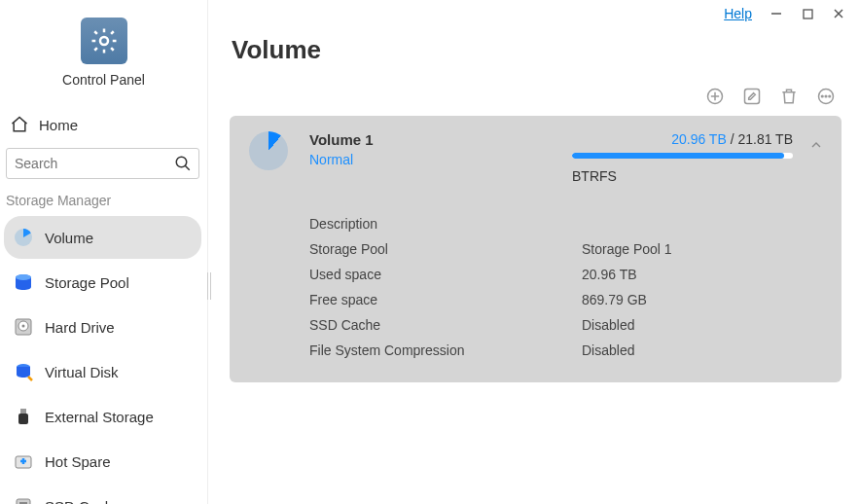 This screenshot has width=859, height=504. What do you see at coordinates (683, 156) in the screenshot?
I see `capacity-bar` at bounding box center [683, 156].